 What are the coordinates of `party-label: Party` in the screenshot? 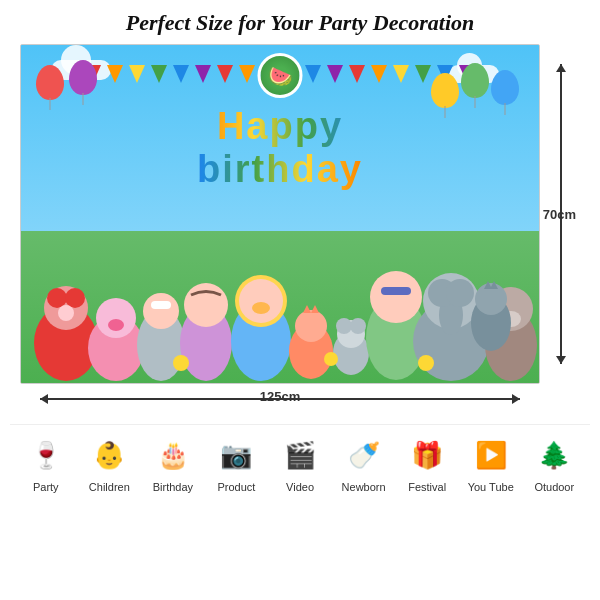 It's located at (46, 487).